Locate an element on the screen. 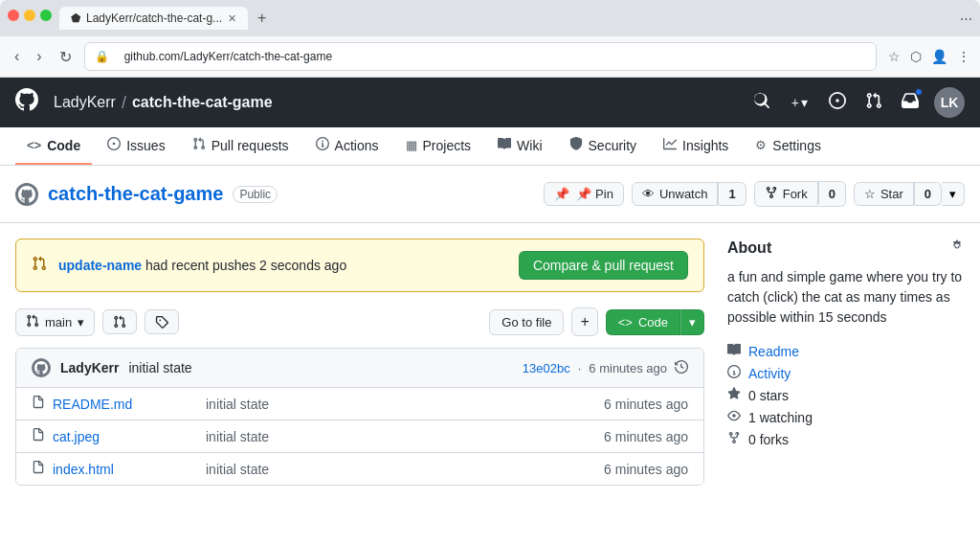 This screenshot has height=545, width=980. unwatch-count-button: 1 is located at coordinates (732, 193).